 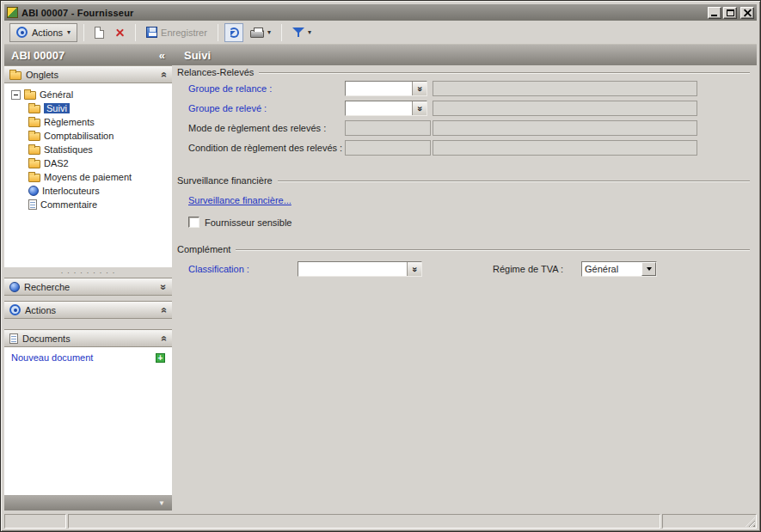 I want to click on actions-button: Actions ▾, so click(x=43, y=33).